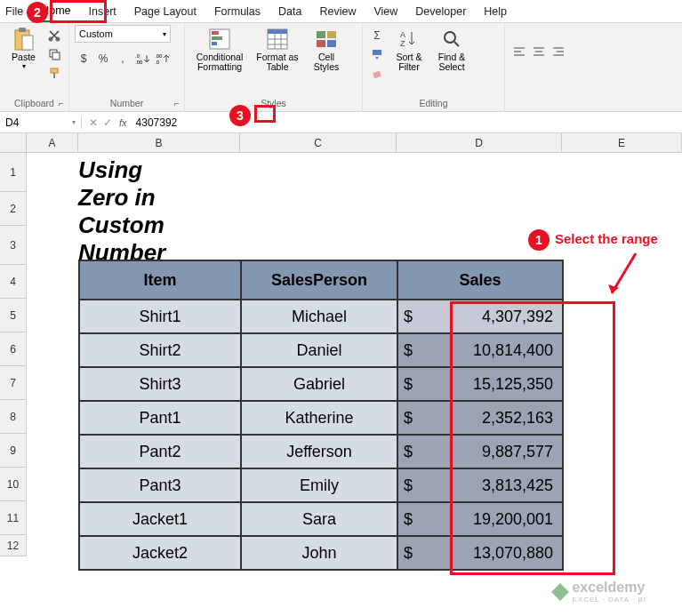  What do you see at coordinates (159, 143) in the screenshot?
I see `column-header-B: B` at bounding box center [159, 143].